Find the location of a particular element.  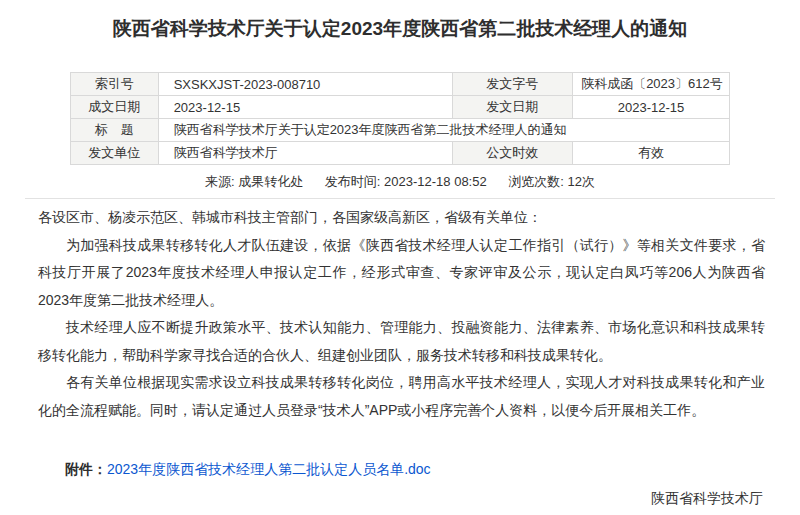

salutation-line: 各设区市、杨凌示范区、韩城市科技主管部门，各国家级高新区，省级有关单位： is located at coordinates (402, 218).